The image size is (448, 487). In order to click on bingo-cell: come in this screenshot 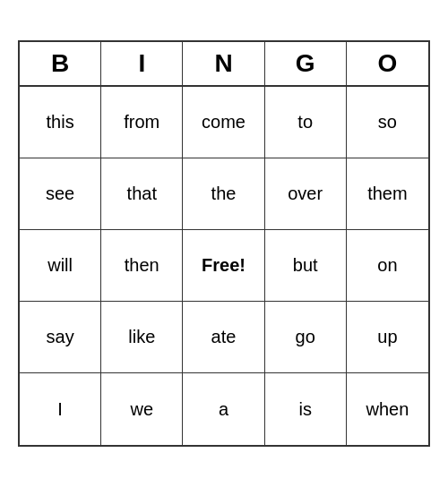, I will do `click(224, 123)`.